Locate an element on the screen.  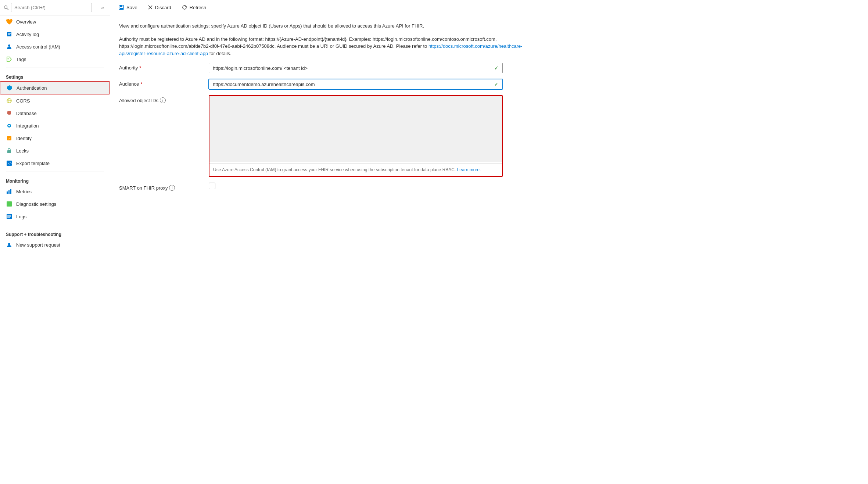
description-line1: View and configure authentication settin… is located at coordinates (321, 26).